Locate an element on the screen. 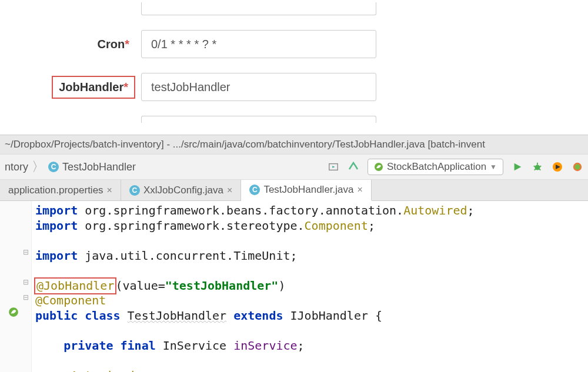 This screenshot has width=588, height=372. debug-icon is located at coordinates (537, 167).